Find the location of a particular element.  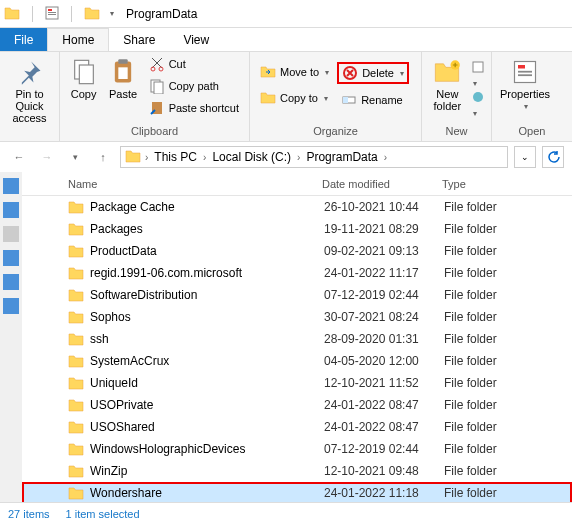

file-name: ssh is located at coordinates (207, 339).